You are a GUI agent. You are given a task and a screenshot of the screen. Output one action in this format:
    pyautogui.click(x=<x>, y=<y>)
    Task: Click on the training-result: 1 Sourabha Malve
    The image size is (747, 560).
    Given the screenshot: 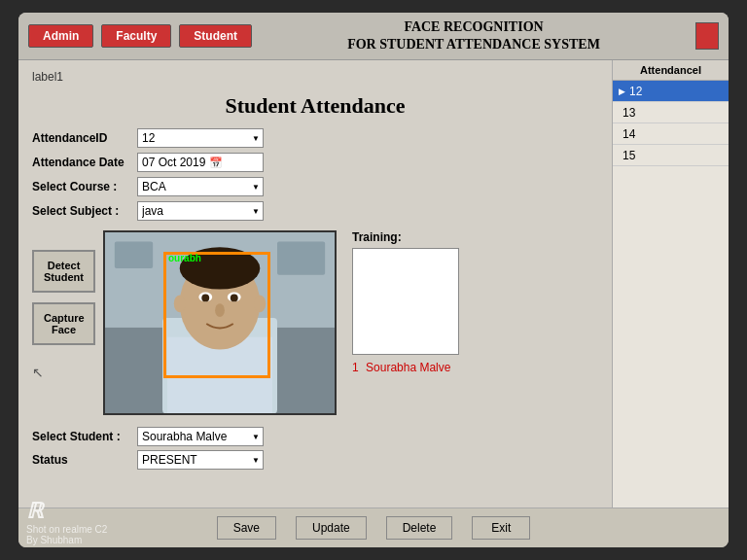 What is the action you would take?
    pyautogui.click(x=406, y=368)
    